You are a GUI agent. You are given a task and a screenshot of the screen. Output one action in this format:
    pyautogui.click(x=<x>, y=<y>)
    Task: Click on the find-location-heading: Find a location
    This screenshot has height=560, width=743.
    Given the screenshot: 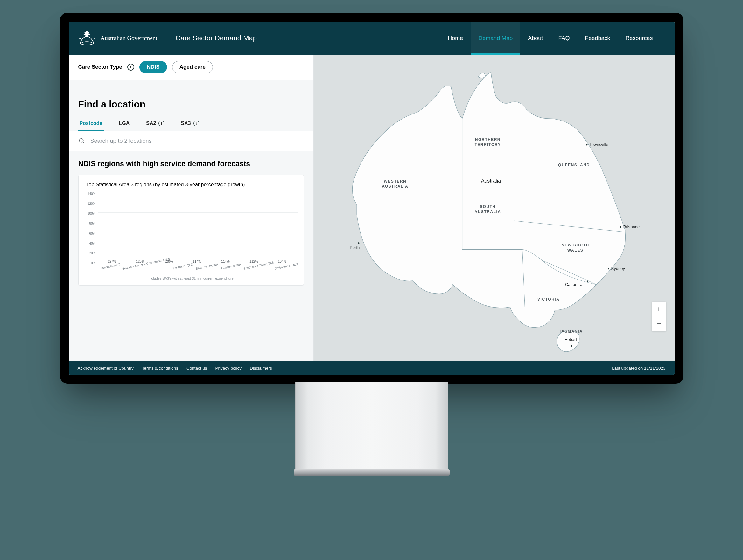 What is the action you would take?
    pyautogui.click(x=191, y=104)
    